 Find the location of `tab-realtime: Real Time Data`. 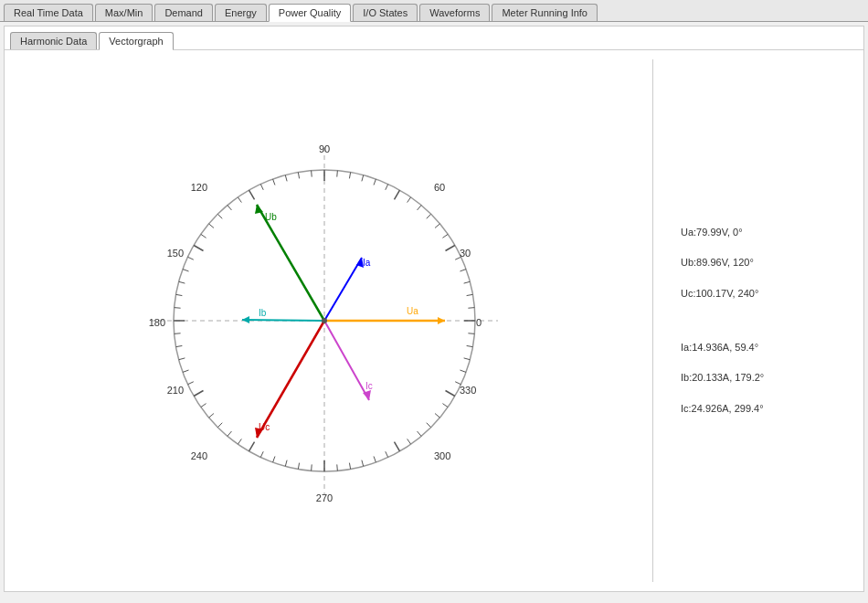

tab-realtime: Real Time Data is located at coordinates (48, 13).